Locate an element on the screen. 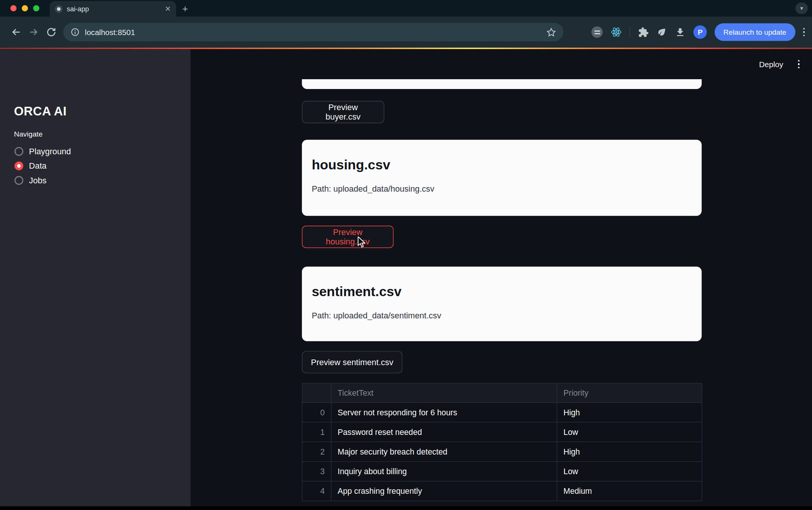  toolbar-divider is located at coordinates (630, 32).